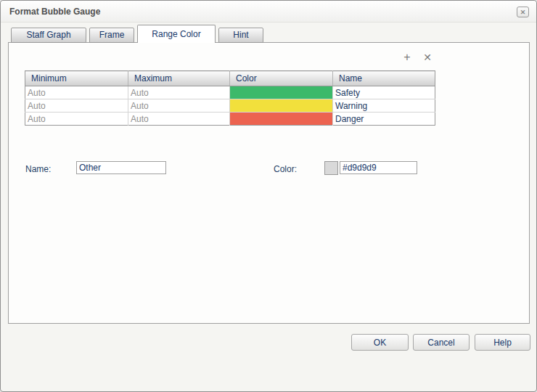 The image size is (537, 392). Describe the element at coordinates (385, 78) in the screenshot. I see `column-header-name: Name` at that location.